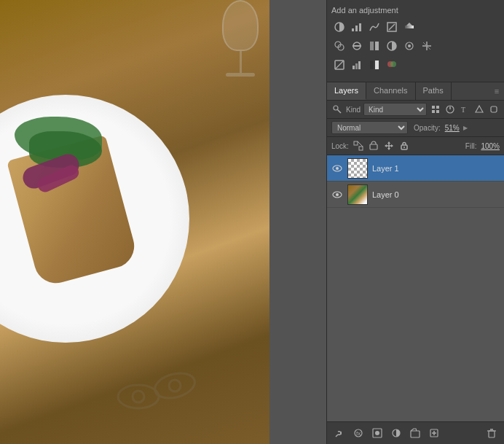  Describe the element at coordinates (357, 65) in the screenshot. I see `posterize-icon` at that location.